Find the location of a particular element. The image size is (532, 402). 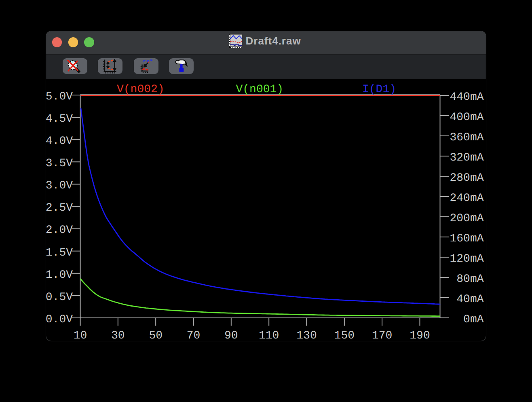

svg-text: 440mA is located at coordinates (467, 97).